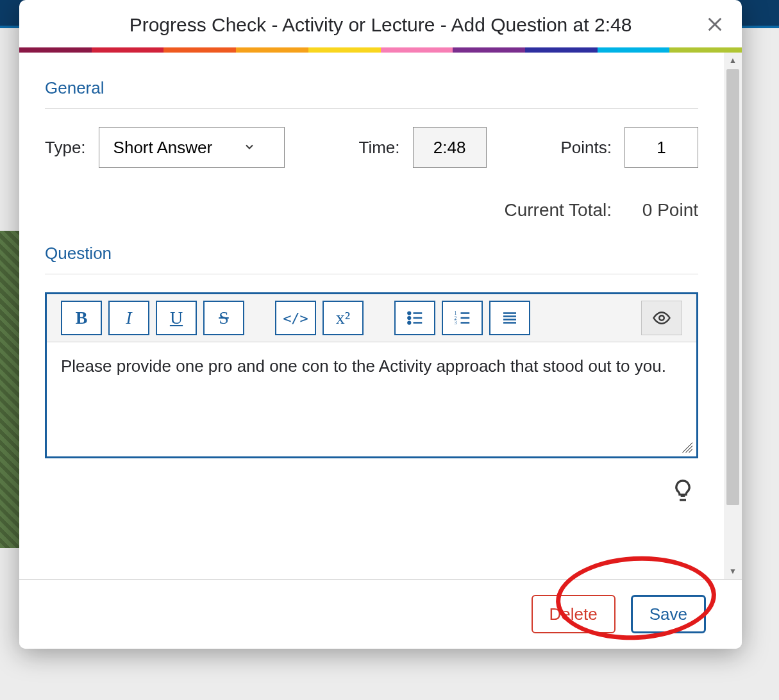  What do you see at coordinates (381, 25) in the screenshot?
I see `modal-title: Progress Check - Activity or Lecture - A…` at bounding box center [381, 25].